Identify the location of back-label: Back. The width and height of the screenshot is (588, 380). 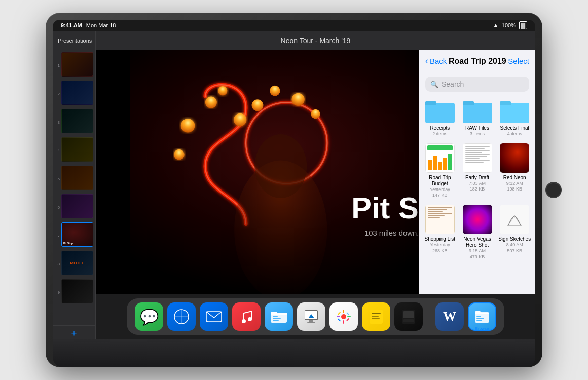
(438, 61).